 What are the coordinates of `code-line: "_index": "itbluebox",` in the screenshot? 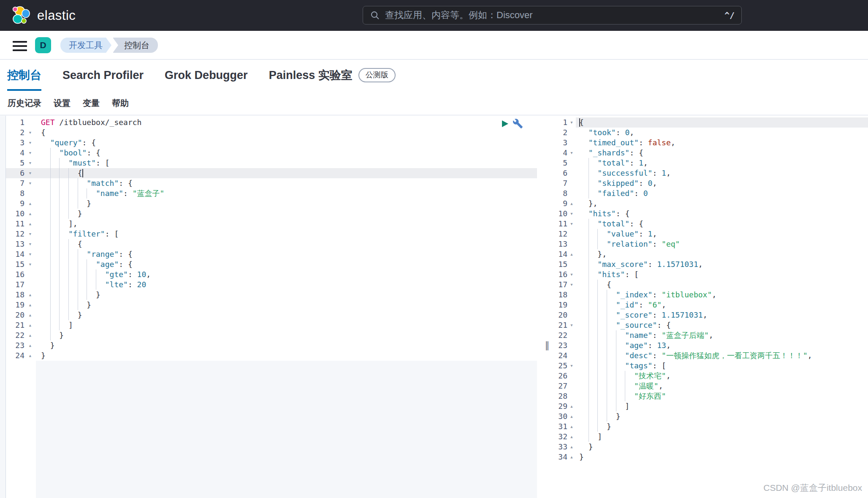 It's located at (722, 295).